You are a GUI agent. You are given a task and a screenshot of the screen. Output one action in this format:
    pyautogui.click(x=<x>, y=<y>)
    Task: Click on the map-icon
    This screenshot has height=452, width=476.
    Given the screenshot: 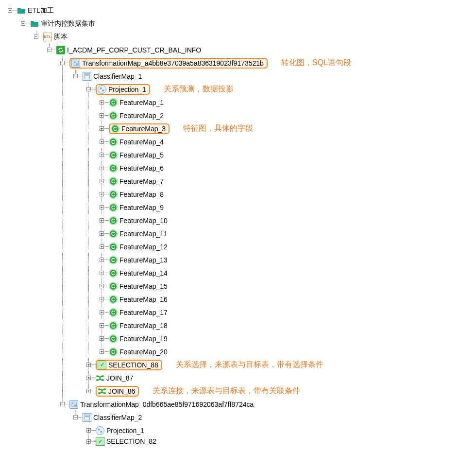 What is the action you would take?
    pyautogui.click(x=74, y=404)
    